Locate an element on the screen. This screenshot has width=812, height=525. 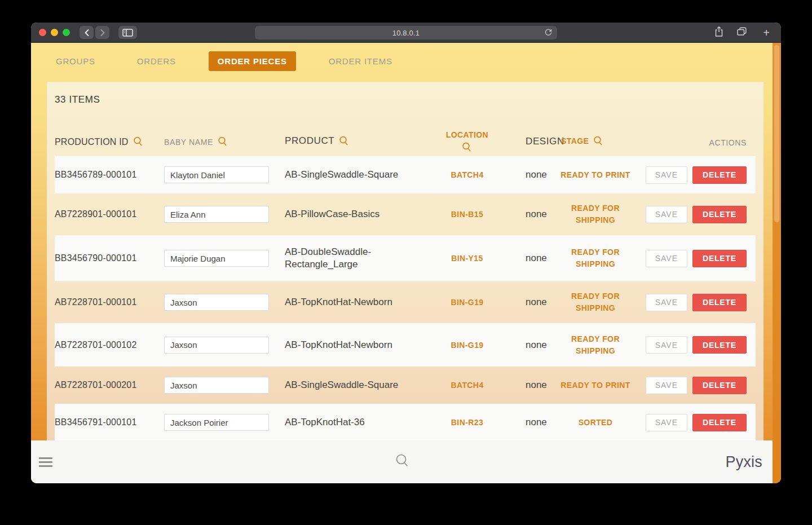
production-id: BB3456789-000101 is located at coordinates (109, 175).